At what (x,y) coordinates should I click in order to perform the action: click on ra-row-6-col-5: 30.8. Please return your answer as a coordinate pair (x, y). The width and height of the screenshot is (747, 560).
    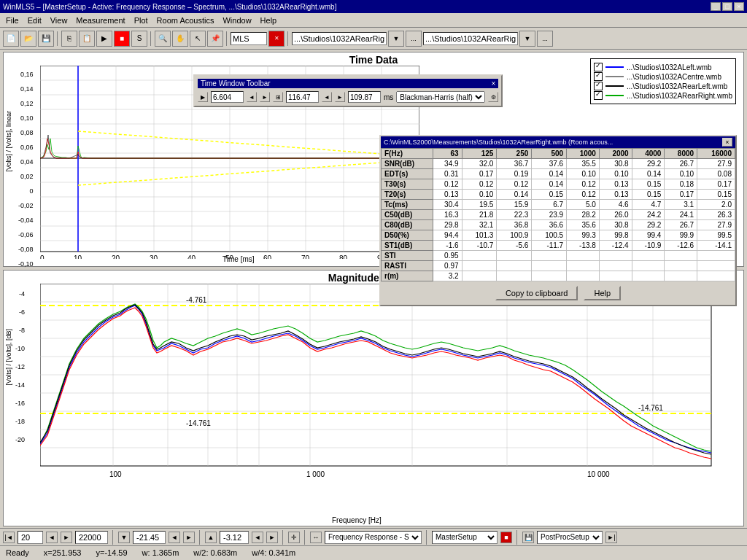
    Looking at the image, I should click on (616, 225).